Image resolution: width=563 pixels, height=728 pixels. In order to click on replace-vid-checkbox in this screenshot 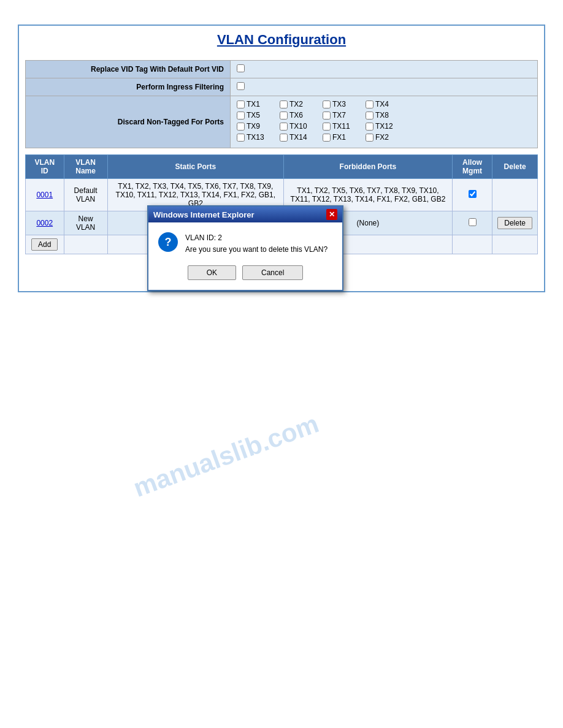, I will do `click(240, 69)`.